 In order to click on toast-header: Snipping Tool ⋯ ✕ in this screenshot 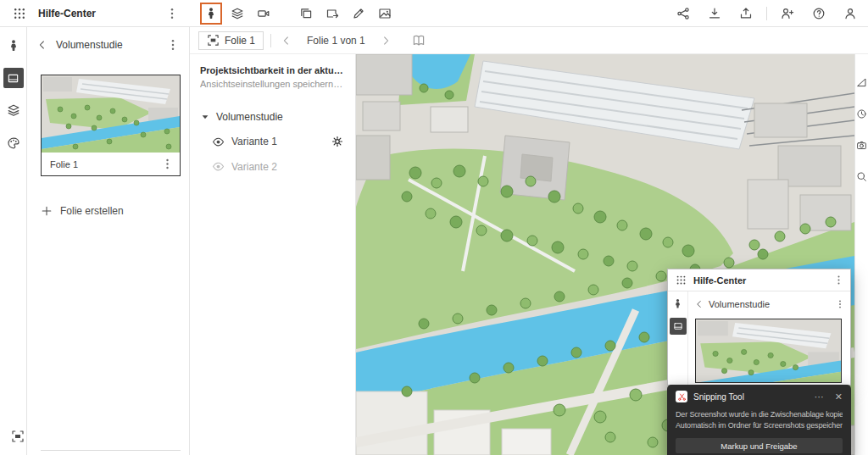, I will do `click(760, 397)`.